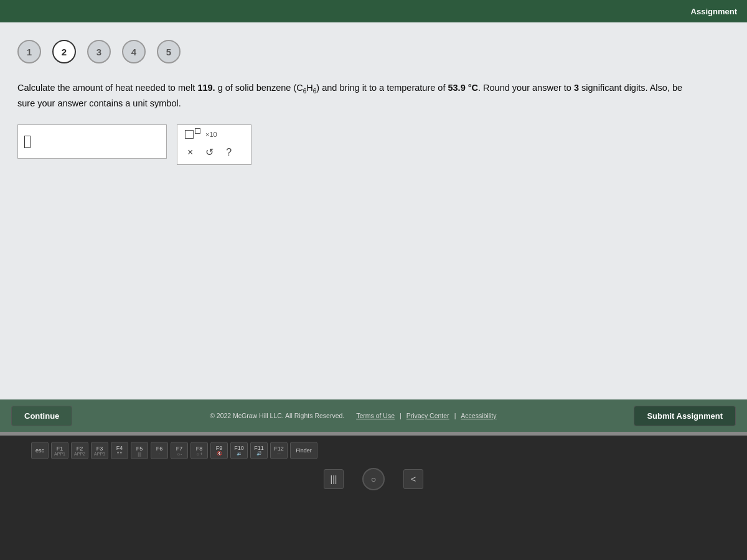 The height and width of the screenshot is (560, 747). Describe the element at coordinates (219, 450) in the screenshot. I see `f9-key: F9 🔇` at that location.